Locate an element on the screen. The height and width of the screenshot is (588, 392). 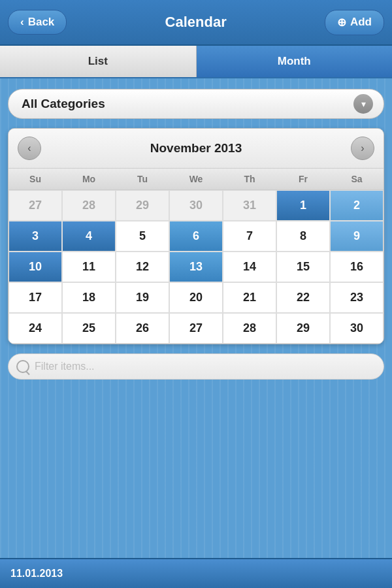
filter-placeholder: Filter items... is located at coordinates (65, 367).